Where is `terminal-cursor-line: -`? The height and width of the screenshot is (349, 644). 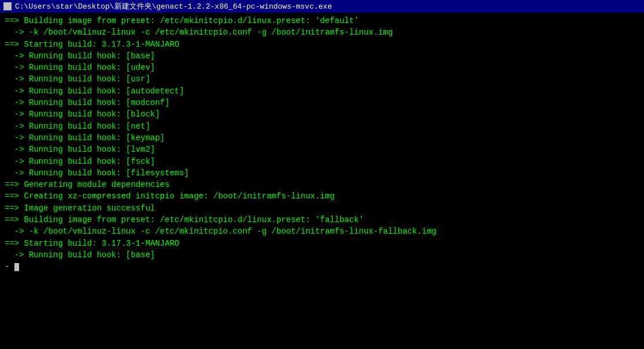
terminal-cursor-line: - is located at coordinates (322, 267).